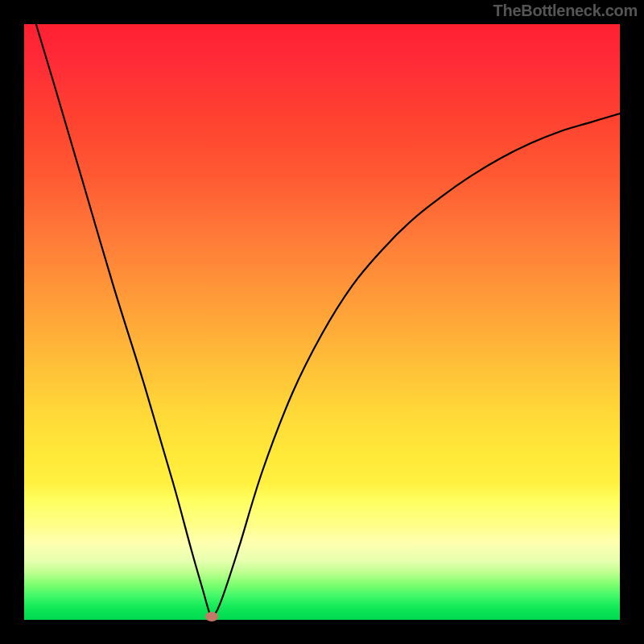  Describe the element at coordinates (212, 617) in the screenshot. I see `chart-marker-dot` at that location.